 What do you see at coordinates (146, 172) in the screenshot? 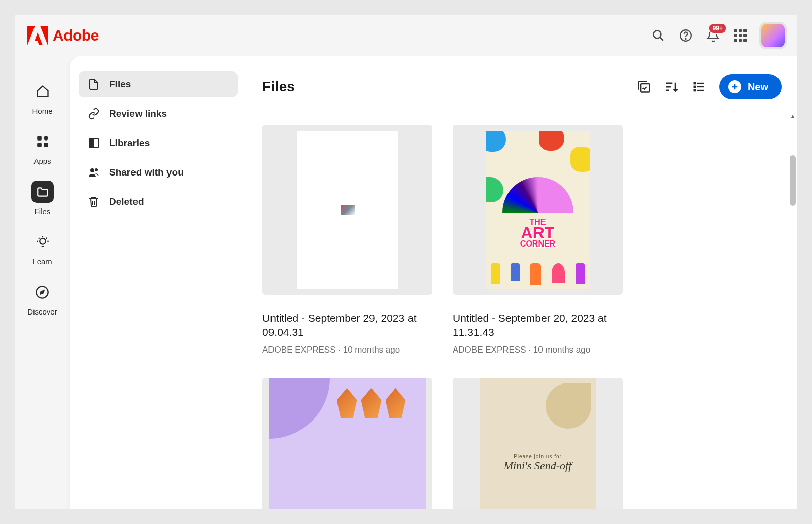
I see `side-item-label: Shared with you` at bounding box center [146, 172].